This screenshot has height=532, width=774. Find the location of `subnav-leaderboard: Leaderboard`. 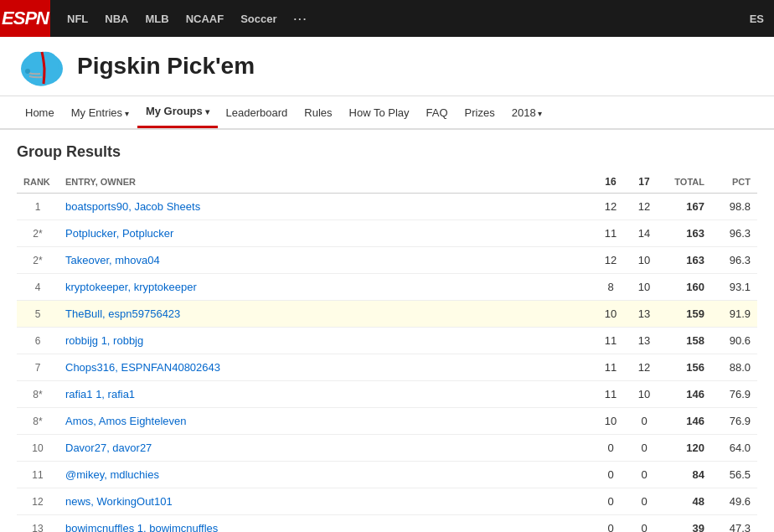

subnav-leaderboard: Leaderboard is located at coordinates (257, 112).